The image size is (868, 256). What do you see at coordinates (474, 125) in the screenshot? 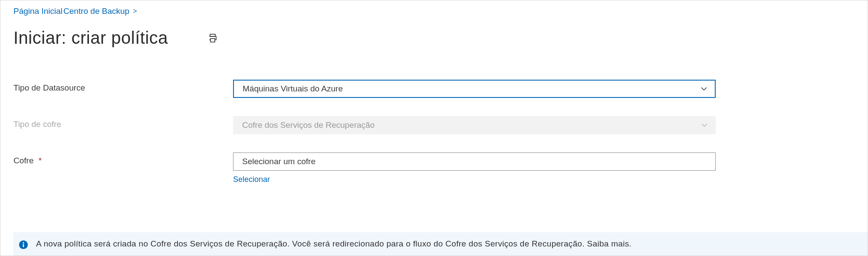
I see `vault-type-select: Cofre dos Serviços de Recuperação` at bounding box center [474, 125].